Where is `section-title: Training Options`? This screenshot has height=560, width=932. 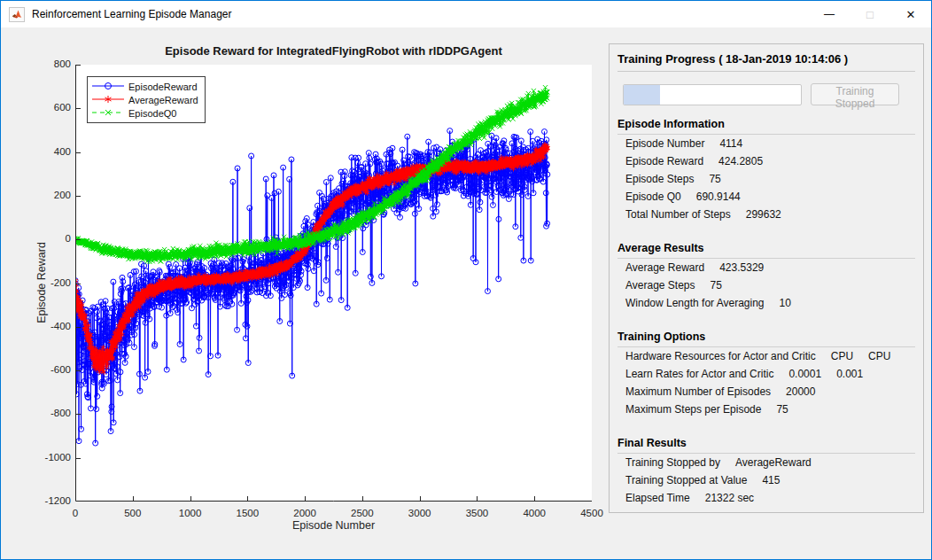 section-title: Training Options is located at coordinates (766, 338).